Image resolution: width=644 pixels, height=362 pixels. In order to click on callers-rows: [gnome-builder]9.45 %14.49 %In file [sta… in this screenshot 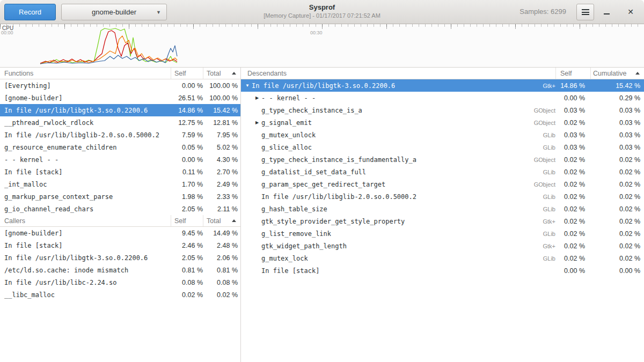, I will do `click(120, 264)`.